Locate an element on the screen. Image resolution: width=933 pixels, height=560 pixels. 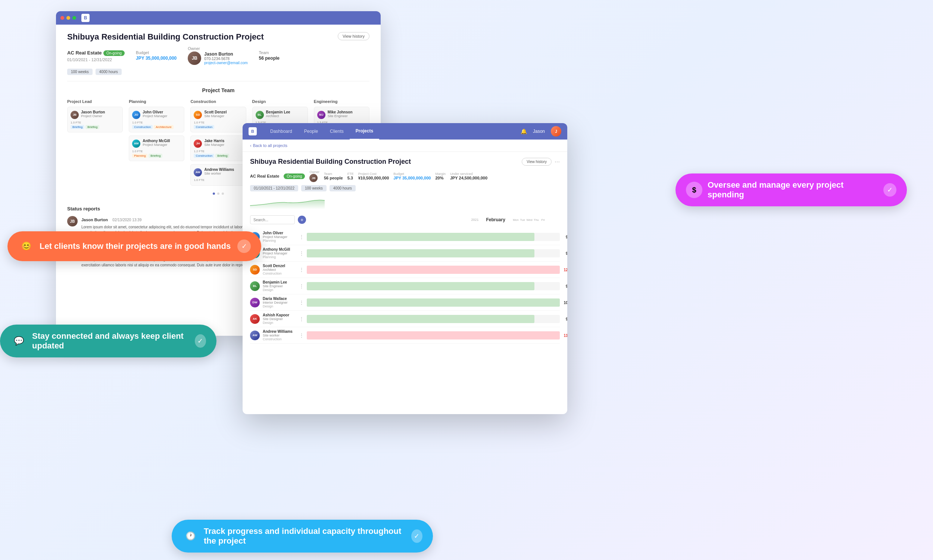
fte-john: 1.0 FTE is located at coordinates (157, 122).